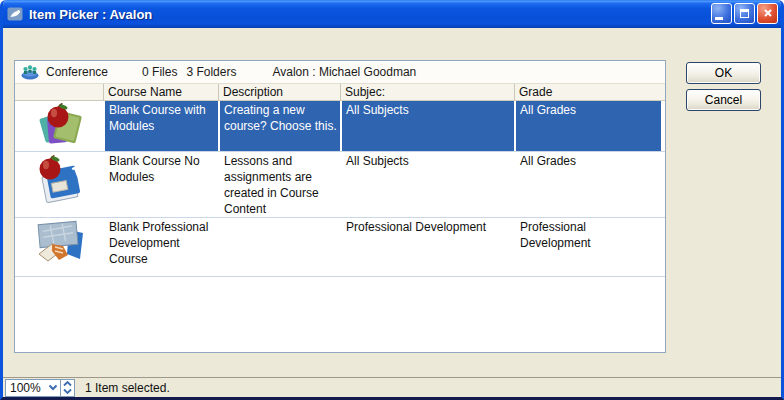 The image size is (784, 400). Describe the element at coordinates (26, 388) in the screenshot. I see `zoom-level-value: 100%` at that location.